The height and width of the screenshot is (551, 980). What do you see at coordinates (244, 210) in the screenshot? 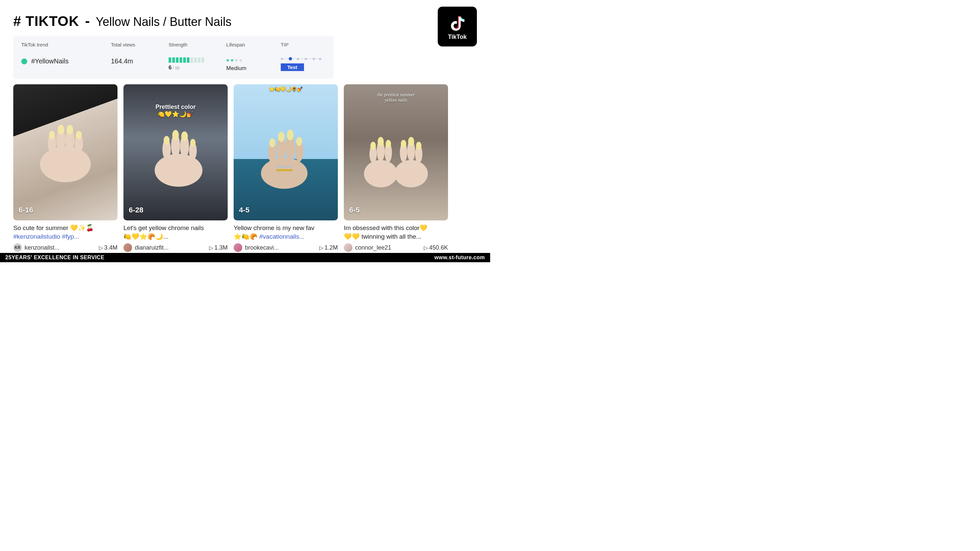
I see `post-date: 4-5` at bounding box center [244, 210].